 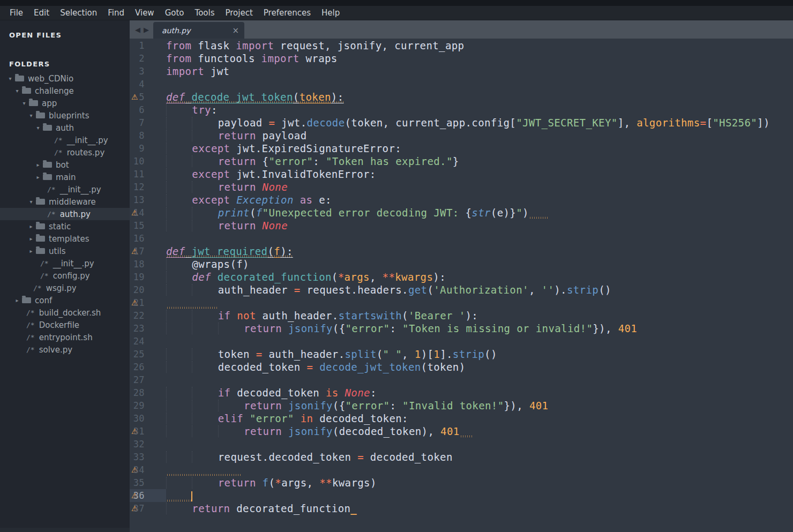 What do you see at coordinates (461, 483) in the screenshot?
I see `code-line-35: 35 return f(*args, **kwargs)` at bounding box center [461, 483].